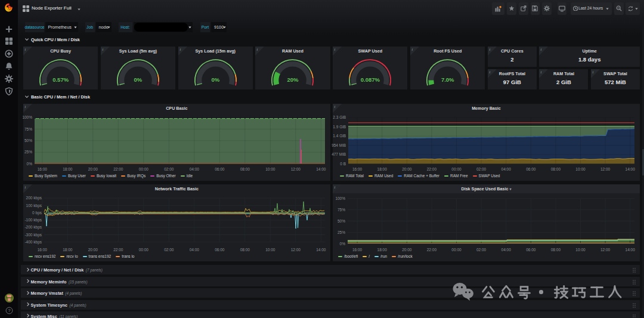 This screenshot has height=318, width=644. What do you see at coordinates (339, 117) in the screenshot?
I see `svg-text: 2.3 GiB` at bounding box center [339, 117].